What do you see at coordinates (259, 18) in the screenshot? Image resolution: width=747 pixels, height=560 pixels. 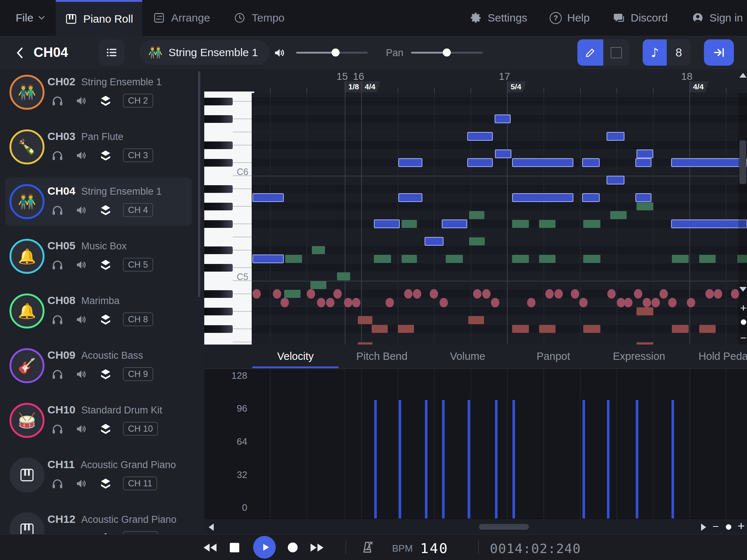 I see `tab-tempo: Tempo` at bounding box center [259, 18].